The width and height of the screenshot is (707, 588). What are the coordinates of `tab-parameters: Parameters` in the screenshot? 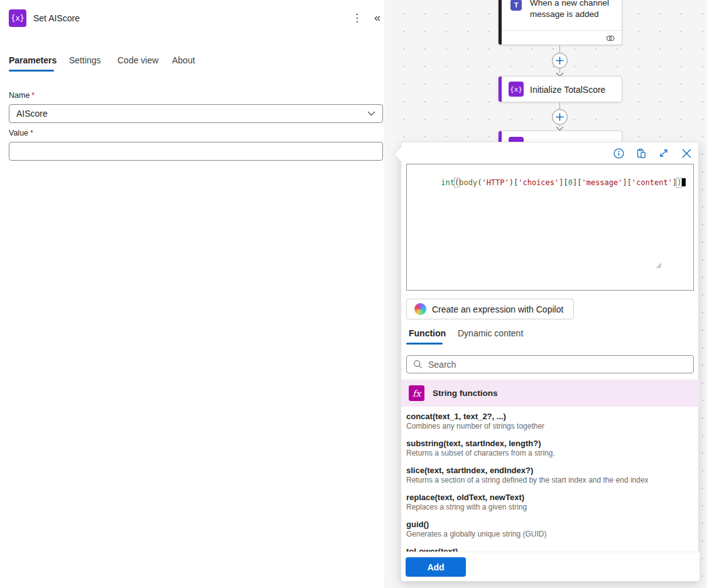 It's located at (33, 60).